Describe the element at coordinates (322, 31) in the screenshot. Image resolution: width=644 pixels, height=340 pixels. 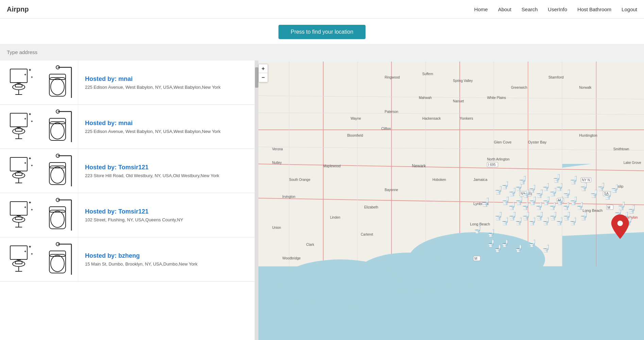
I see `location-bar: Press to find your location` at that location.